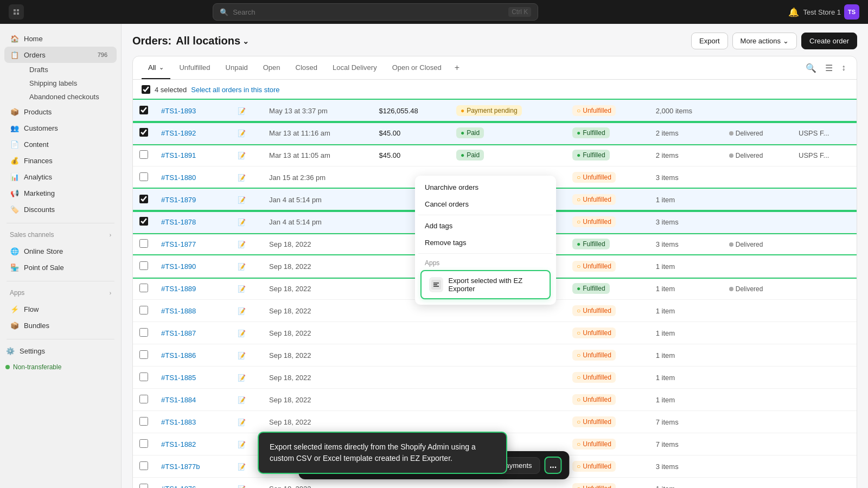 The width and height of the screenshot is (868, 488). What do you see at coordinates (61, 128) in the screenshot?
I see `sidebar-item-customers: 👥 Customers` at bounding box center [61, 128].